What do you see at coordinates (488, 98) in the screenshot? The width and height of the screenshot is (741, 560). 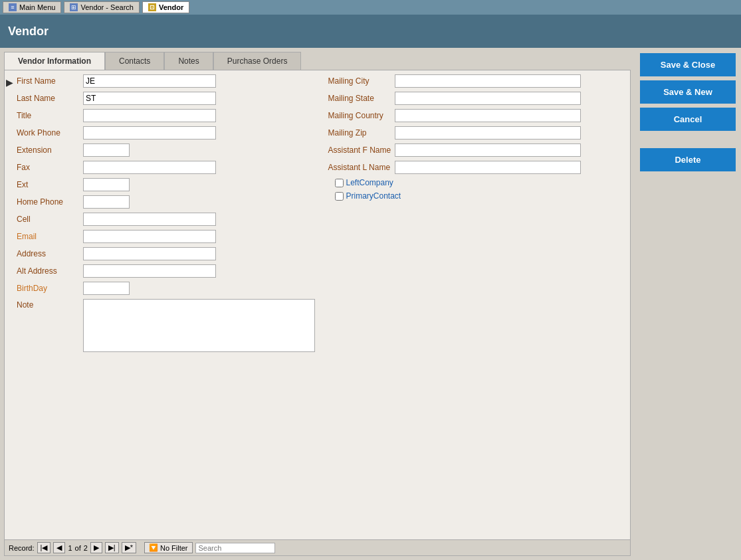 I see `input-mailing-state` at bounding box center [488, 98].